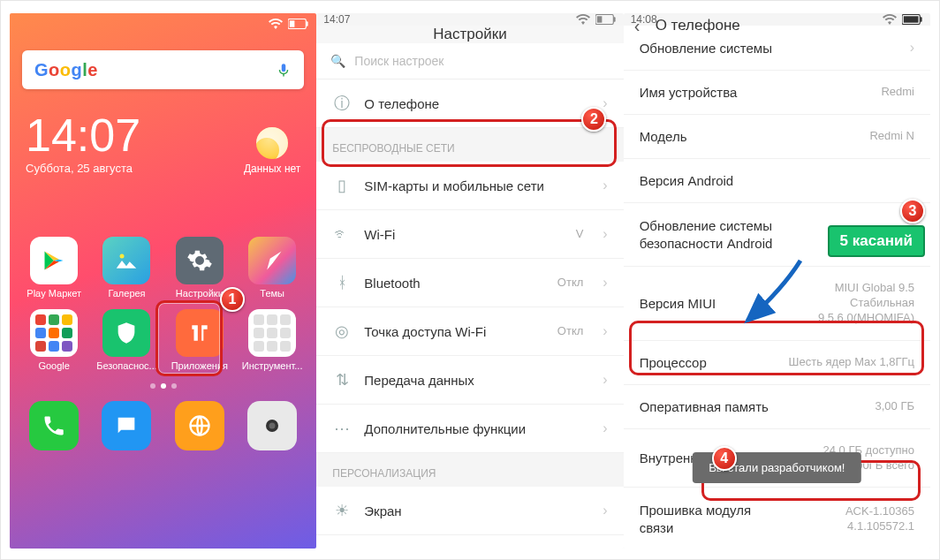 The height and width of the screenshot is (560, 940). What do you see at coordinates (866, 304) in the screenshot?
I see `row-value: MIUI Global 9.5 Стабильная 9.5.6.0(MHOMI…` at bounding box center [866, 304].